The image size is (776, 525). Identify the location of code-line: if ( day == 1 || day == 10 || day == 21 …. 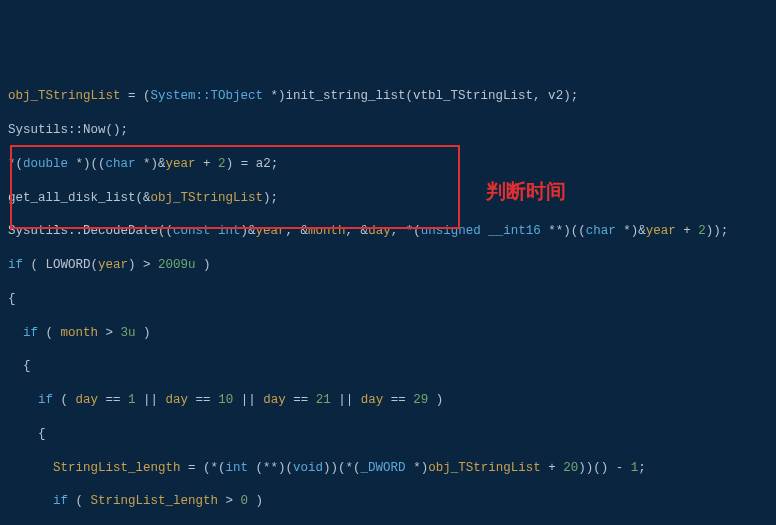
(388, 400).